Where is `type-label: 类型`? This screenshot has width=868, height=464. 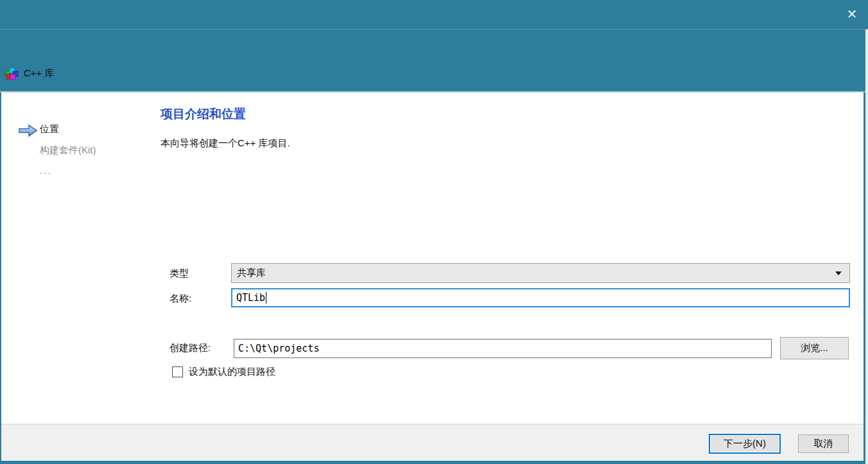 type-label: 类型 is located at coordinates (179, 273).